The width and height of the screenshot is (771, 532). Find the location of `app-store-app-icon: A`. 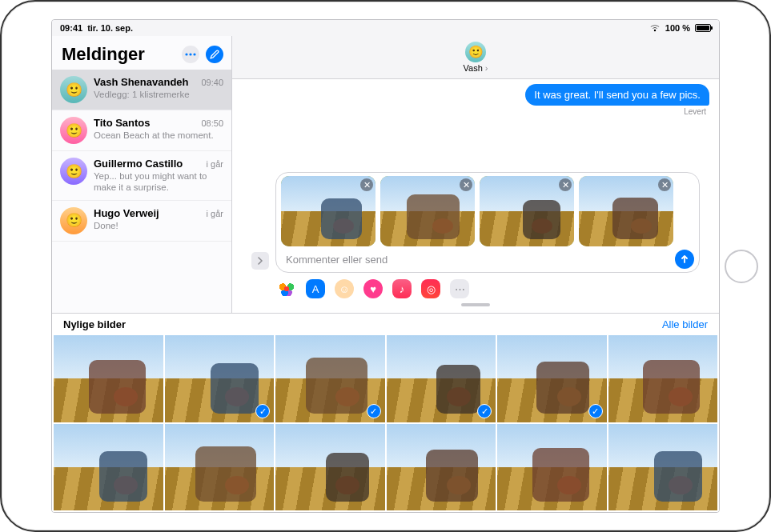

app-store-app-icon: A is located at coordinates (315, 289).